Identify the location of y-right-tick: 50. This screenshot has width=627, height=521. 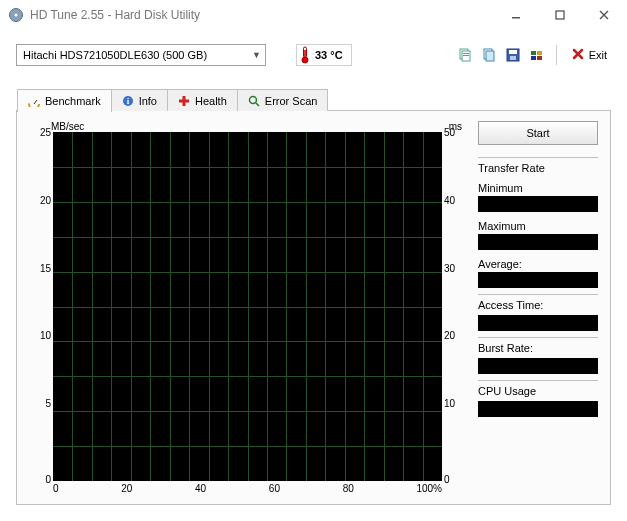
(454, 133).